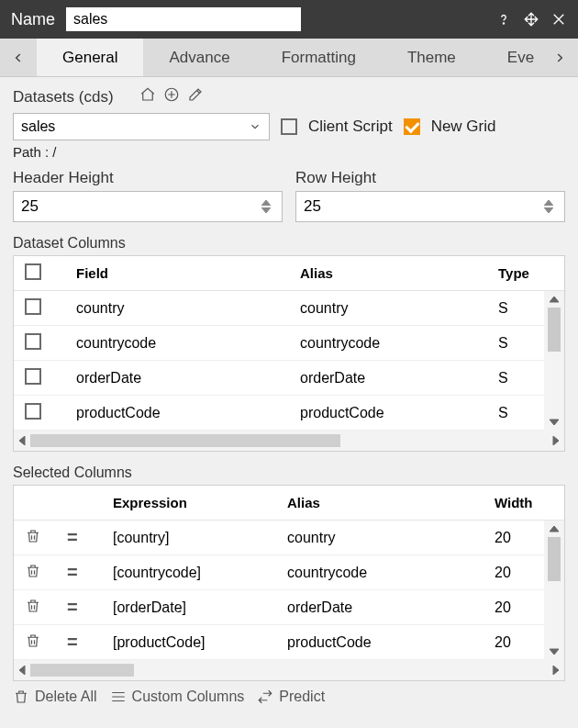 Image resolution: width=578 pixels, height=728 pixels. Describe the element at coordinates (183, 19) in the screenshot. I see `name-input` at that location.